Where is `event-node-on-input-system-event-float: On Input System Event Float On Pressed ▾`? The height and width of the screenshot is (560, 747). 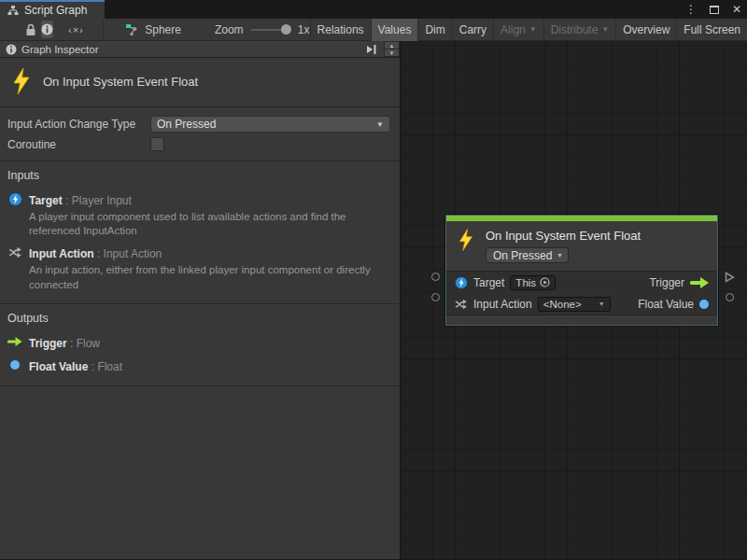 event-node-on-input-system-event-float: On Input System Event Float On Pressed ▾ is located at coordinates (582, 271).